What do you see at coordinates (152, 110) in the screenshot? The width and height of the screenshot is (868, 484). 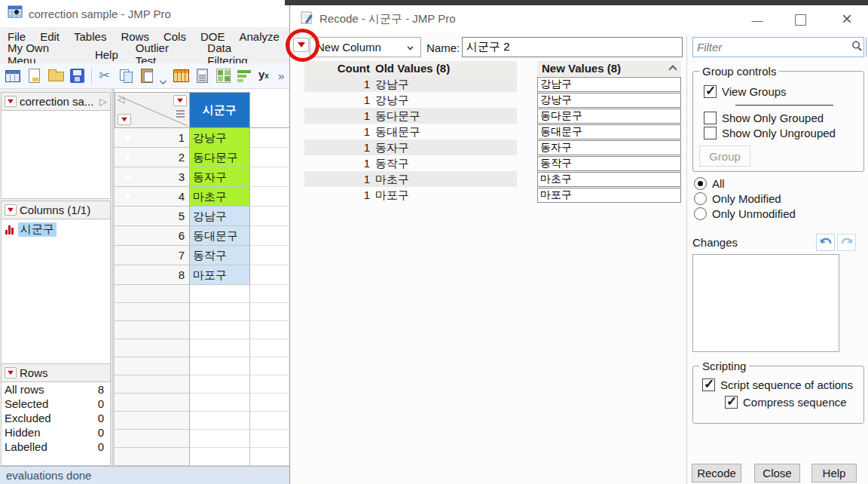 I see `grid-corner-cell: ◁` at bounding box center [152, 110].